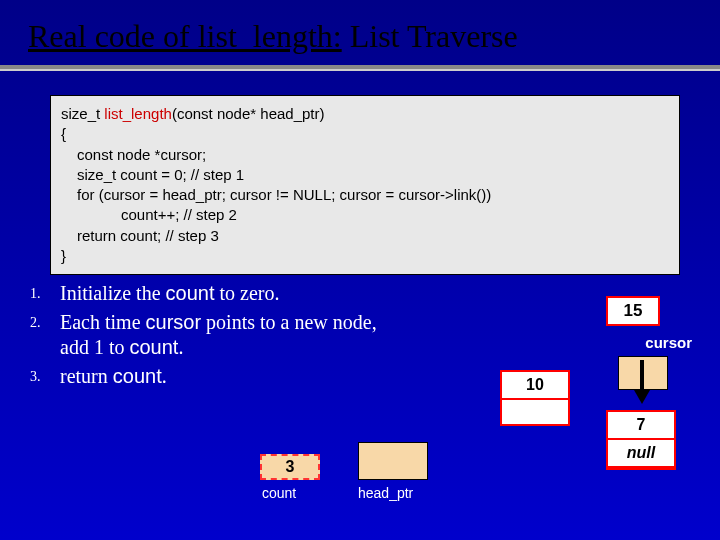 The image size is (720, 540). I want to click on step-number: 2., so click(45, 335).